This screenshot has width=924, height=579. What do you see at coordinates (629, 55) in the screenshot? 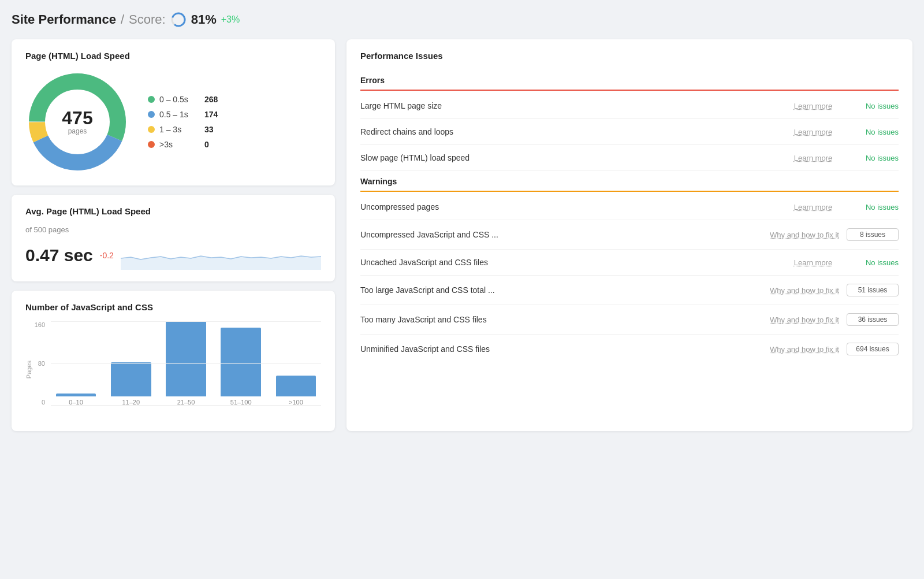
I see `perf-issues-title: Performance Issues` at bounding box center [629, 55].